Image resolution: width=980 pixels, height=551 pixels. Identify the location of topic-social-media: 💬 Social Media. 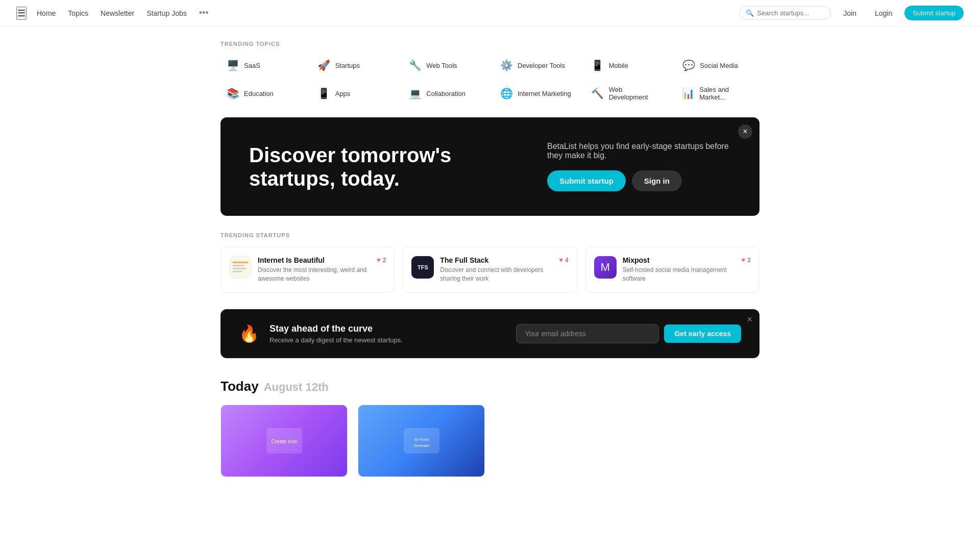
(718, 65).